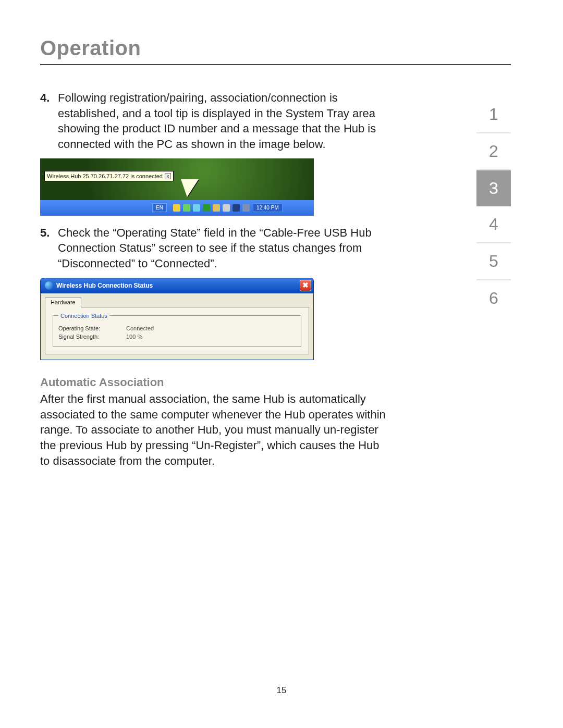 This screenshot has width=563, height=728. What do you see at coordinates (49, 286) in the screenshot?
I see `app-icon` at bounding box center [49, 286].